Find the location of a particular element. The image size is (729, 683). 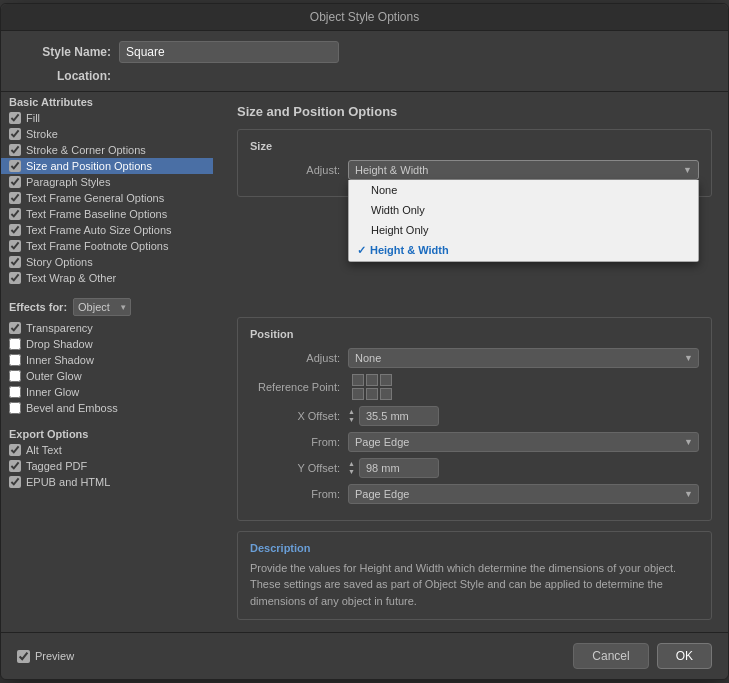

x-offset-field: ▲ ▼ is located at coordinates (524, 416).